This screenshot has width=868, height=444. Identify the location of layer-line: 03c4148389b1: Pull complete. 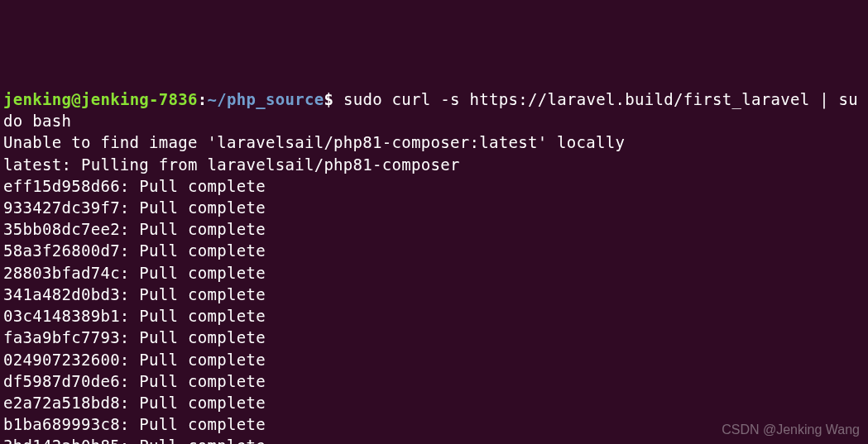
(134, 316).